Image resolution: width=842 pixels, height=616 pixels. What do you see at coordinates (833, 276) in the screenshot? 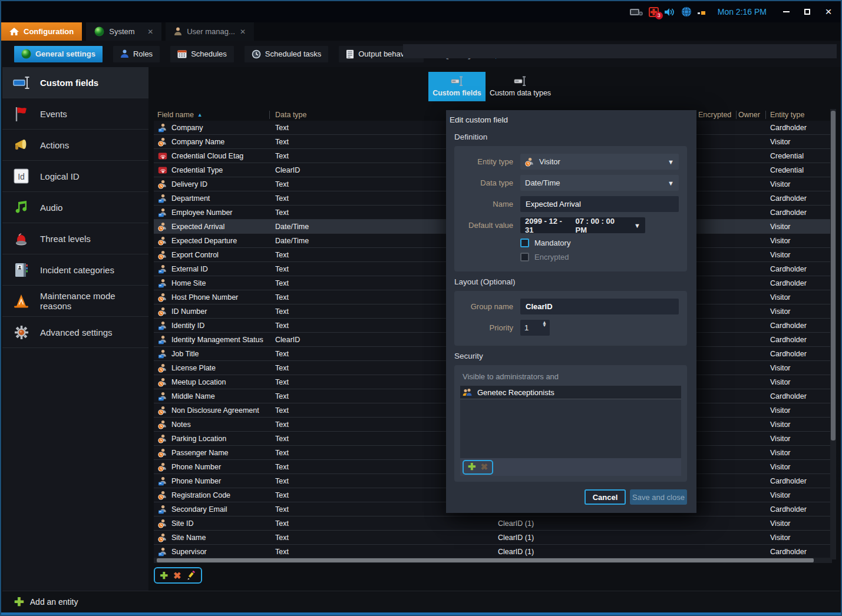
I see `vertical-scrollbar-thumb` at bounding box center [833, 276].